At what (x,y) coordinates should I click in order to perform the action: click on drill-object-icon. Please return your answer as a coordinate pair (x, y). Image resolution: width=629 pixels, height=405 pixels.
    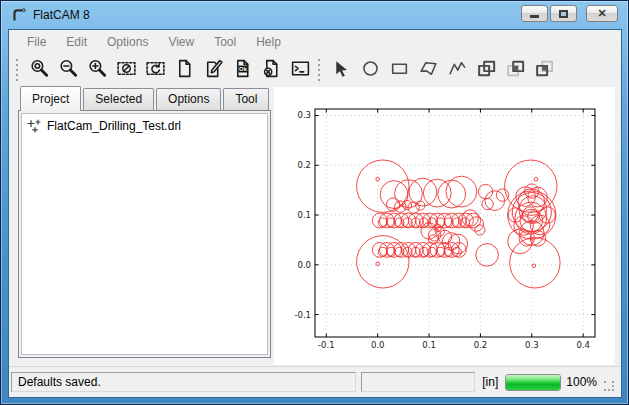
    Looking at the image, I should click on (34, 126).